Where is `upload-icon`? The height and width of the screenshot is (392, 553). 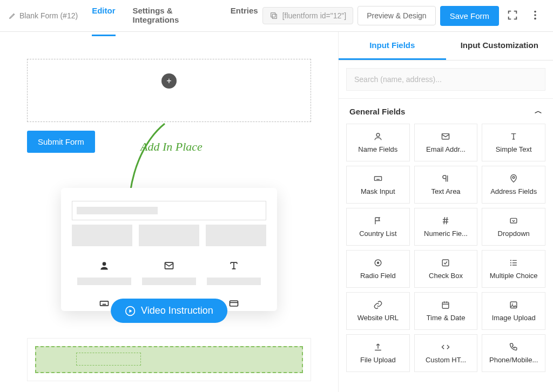 upload-icon is located at coordinates (378, 347).